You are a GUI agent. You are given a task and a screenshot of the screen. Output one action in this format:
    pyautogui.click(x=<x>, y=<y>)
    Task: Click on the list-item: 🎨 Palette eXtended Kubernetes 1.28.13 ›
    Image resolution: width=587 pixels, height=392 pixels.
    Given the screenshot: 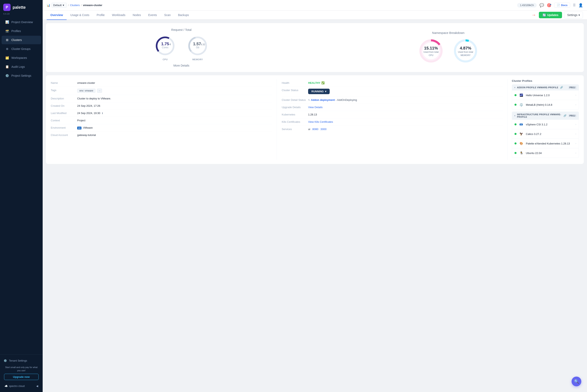 What is the action you would take?
    pyautogui.click(x=545, y=144)
    